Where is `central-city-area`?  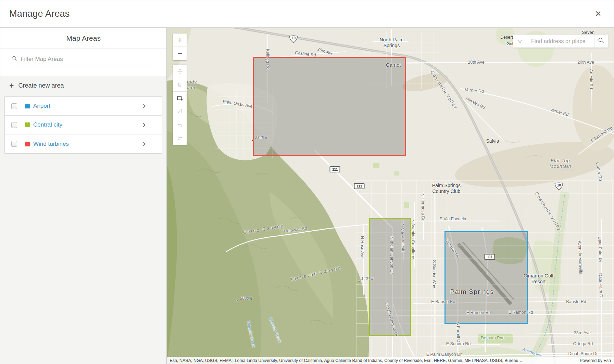 central-city-area is located at coordinates (390, 277).